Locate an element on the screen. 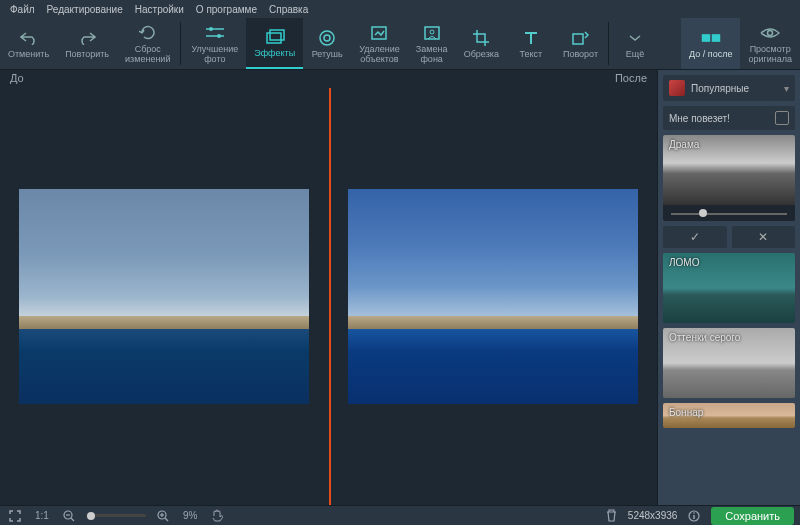 This screenshot has width=800, height=525. crop-label: Обрезка is located at coordinates (482, 55).